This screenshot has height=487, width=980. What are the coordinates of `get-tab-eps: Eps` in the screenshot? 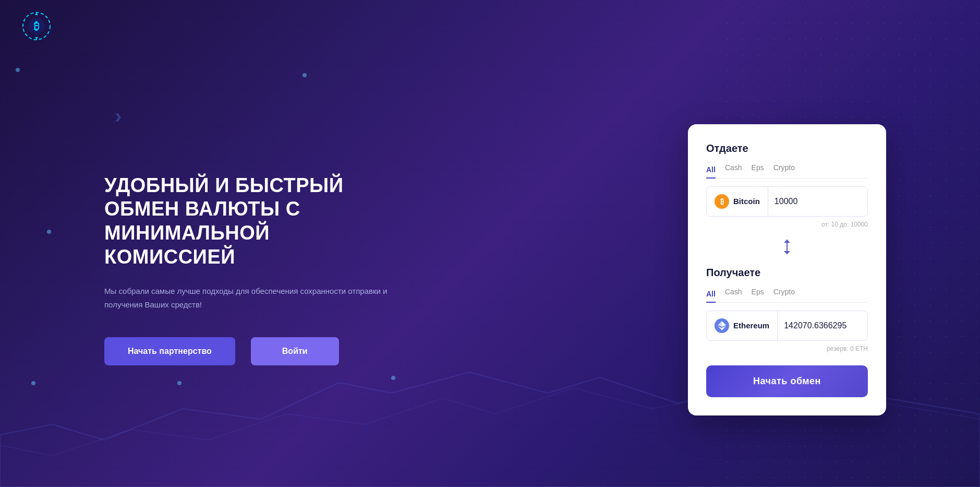 It's located at (758, 292).